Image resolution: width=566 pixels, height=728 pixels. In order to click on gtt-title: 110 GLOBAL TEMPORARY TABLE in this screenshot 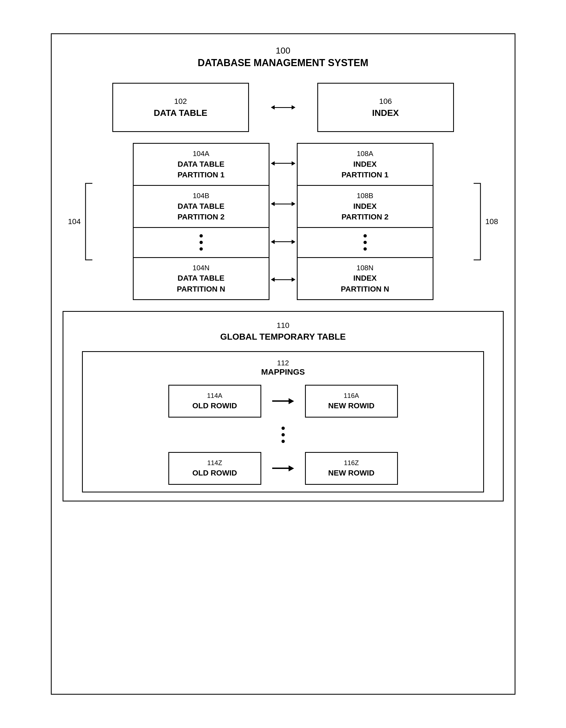, I will do `click(283, 331)`.